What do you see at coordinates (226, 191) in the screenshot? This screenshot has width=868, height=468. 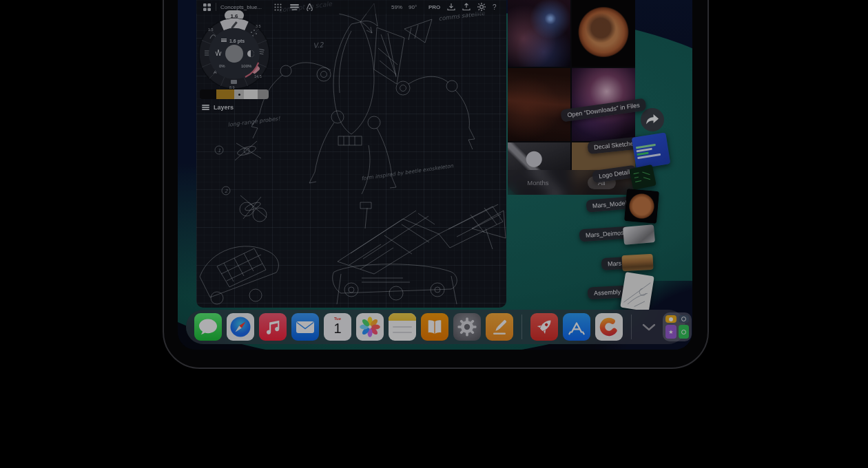 I see `annotation-num2: 2` at bounding box center [226, 191].